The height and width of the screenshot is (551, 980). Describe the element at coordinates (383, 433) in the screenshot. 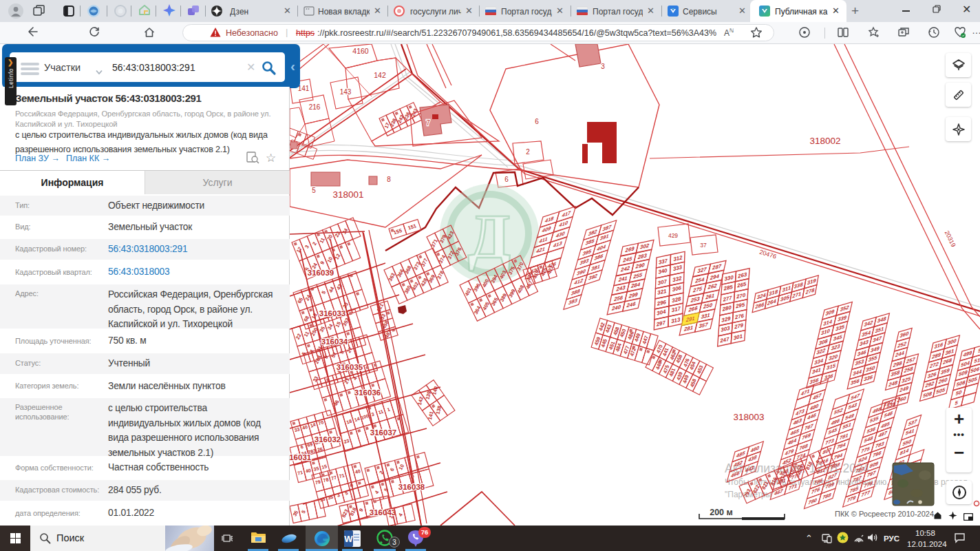

I see `svg-text: 316037` at that location.